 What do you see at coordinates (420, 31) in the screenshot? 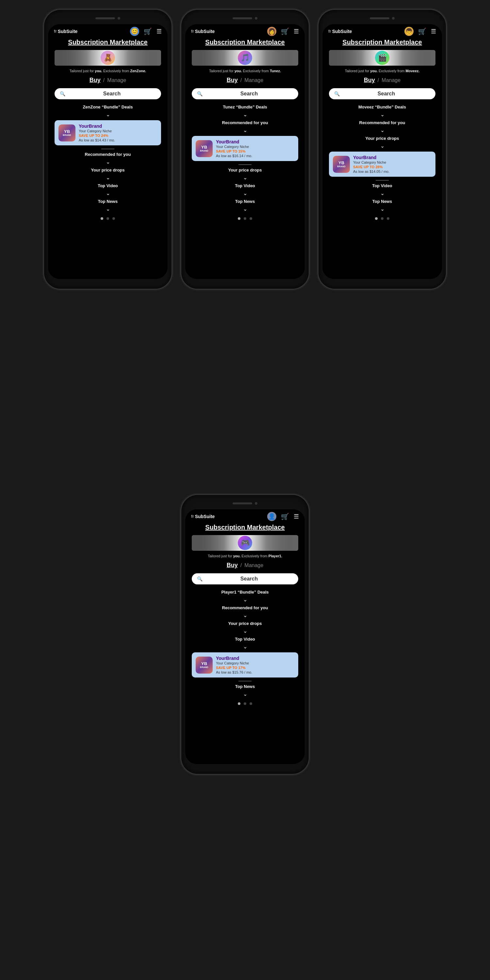
I see `header-icons: 👦 🛒 ☰` at bounding box center [420, 31].